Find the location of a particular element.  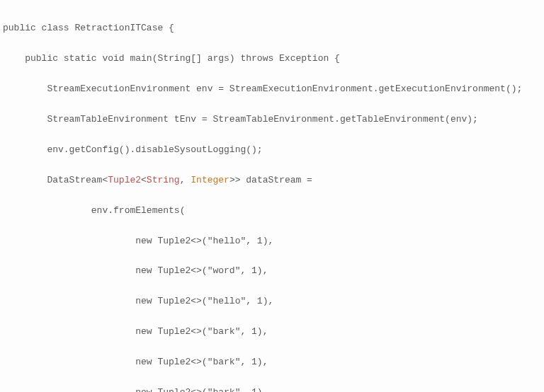

code-line: StreamTableEnvironment tEnv = StreamTabl… is located at coordinates (272, 119).